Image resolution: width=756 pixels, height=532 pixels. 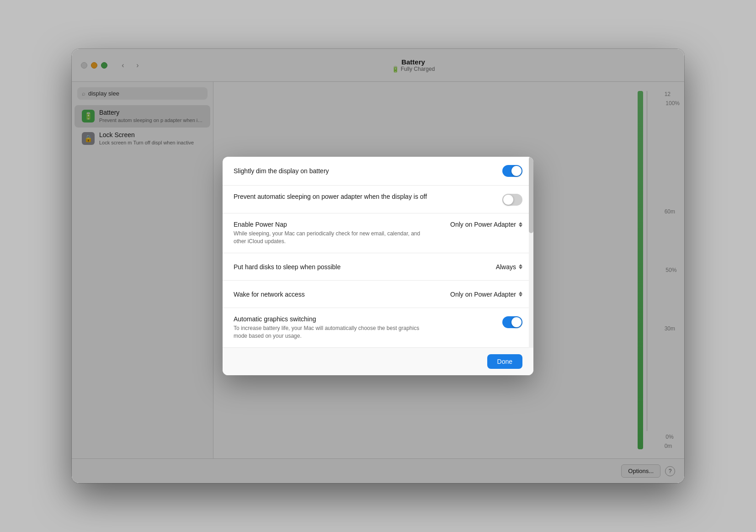 I want to click on graphics-desc: To increase battery life, your Mac will …, so click(x=330, y=332).